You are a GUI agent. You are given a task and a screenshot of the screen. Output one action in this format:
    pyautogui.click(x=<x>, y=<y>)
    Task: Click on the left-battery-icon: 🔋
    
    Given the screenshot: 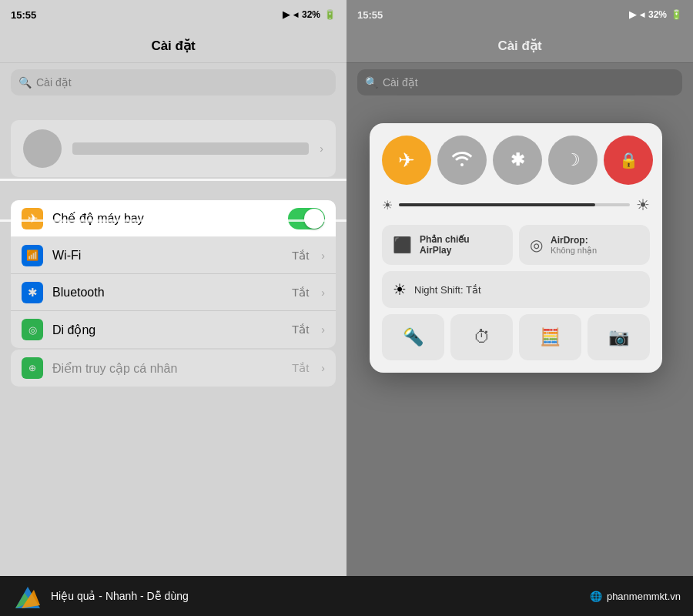 What is the action you would take?
    pyautogui.click(x=330, y=15)
    